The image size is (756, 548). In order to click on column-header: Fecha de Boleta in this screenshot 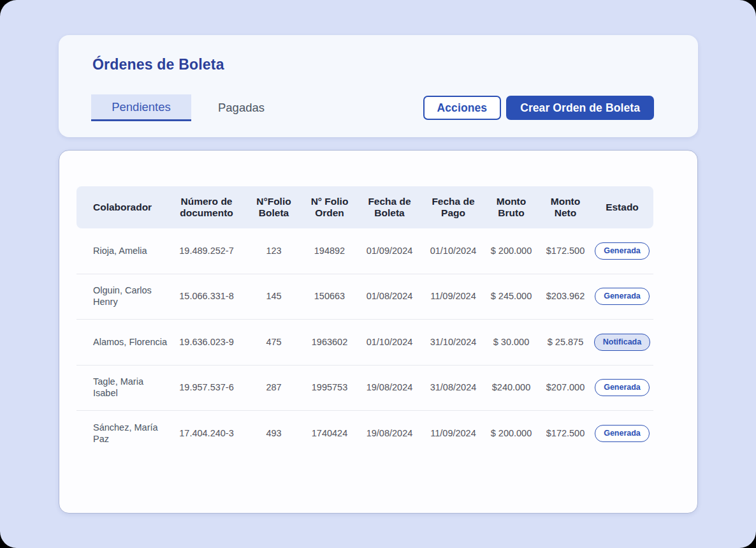, I will do `click(389, 208)`.